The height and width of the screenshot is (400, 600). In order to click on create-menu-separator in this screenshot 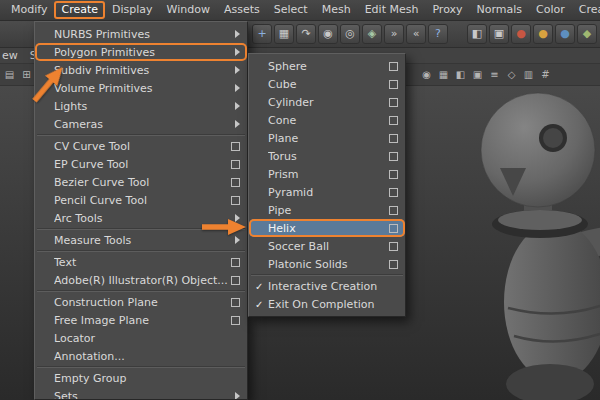, I will do `click(141, 135)`.